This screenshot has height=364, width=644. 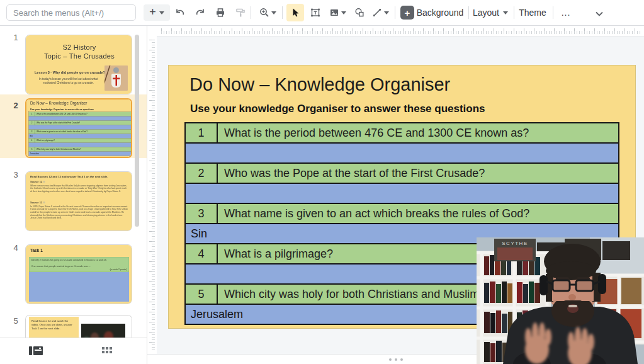 What do you see at coordinates (337, 109) in the screenshot?
I see `slide-subtitle: Use your knowledge Organiser to answer t…` at bounding box center [337, 109].